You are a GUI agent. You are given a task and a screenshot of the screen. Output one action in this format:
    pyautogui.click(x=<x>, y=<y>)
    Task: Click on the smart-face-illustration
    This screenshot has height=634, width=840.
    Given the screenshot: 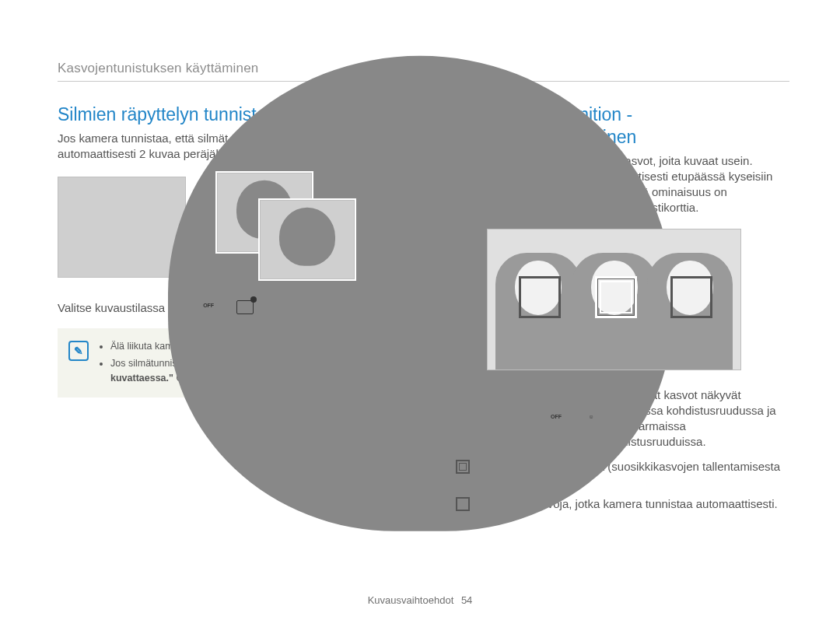 What is the action you would take?
    pyautogui.click(x=614, y=299)
    